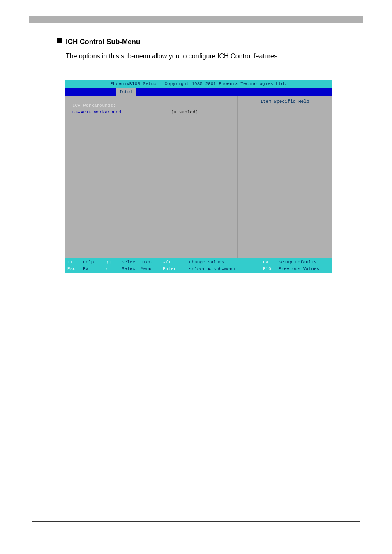 The image size is (392, 554). What do you see at coordinates (173, 56) in the screenshot?
I see `section-description: The options in this sub-menu allow you t…` at bounding box center [173, 56].